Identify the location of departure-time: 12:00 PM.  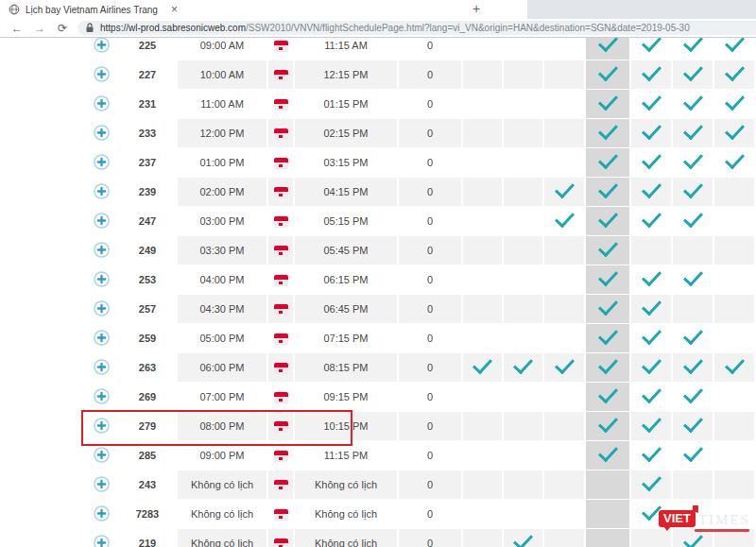
(222, 133).